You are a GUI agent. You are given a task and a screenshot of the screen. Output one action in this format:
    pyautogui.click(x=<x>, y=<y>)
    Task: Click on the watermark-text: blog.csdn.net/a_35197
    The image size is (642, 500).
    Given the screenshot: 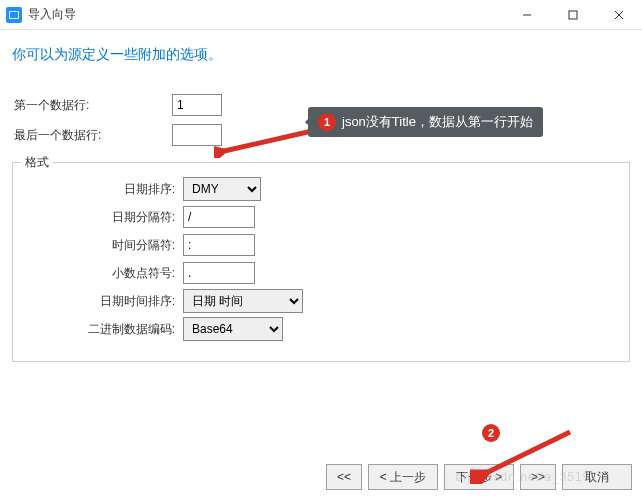 What is the action you would take?
    pyautogui.click(x=527, y=477)
    